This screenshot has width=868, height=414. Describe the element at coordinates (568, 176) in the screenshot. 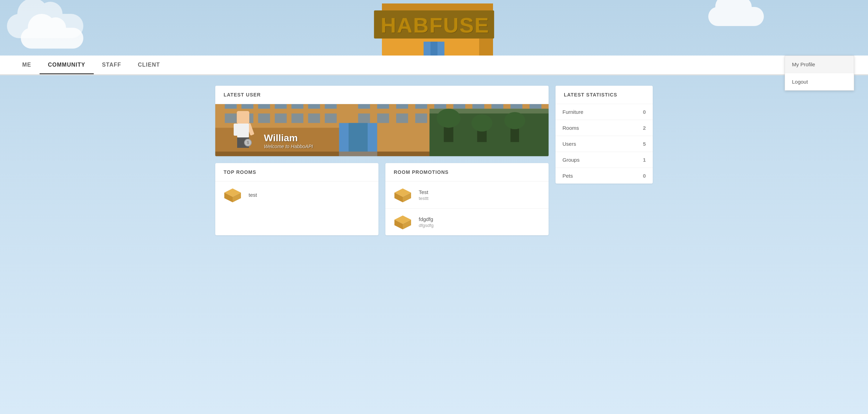

I see `stat-label-pets: Pets` at that location.